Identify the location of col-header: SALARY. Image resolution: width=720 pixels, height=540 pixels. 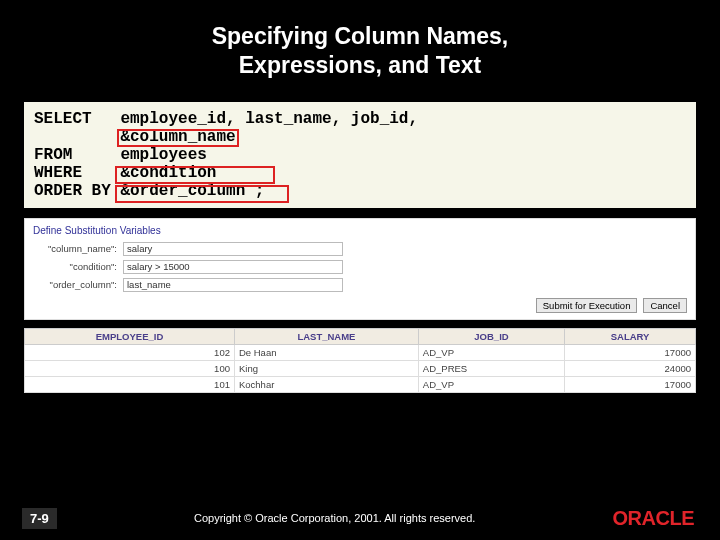
(630, 336).